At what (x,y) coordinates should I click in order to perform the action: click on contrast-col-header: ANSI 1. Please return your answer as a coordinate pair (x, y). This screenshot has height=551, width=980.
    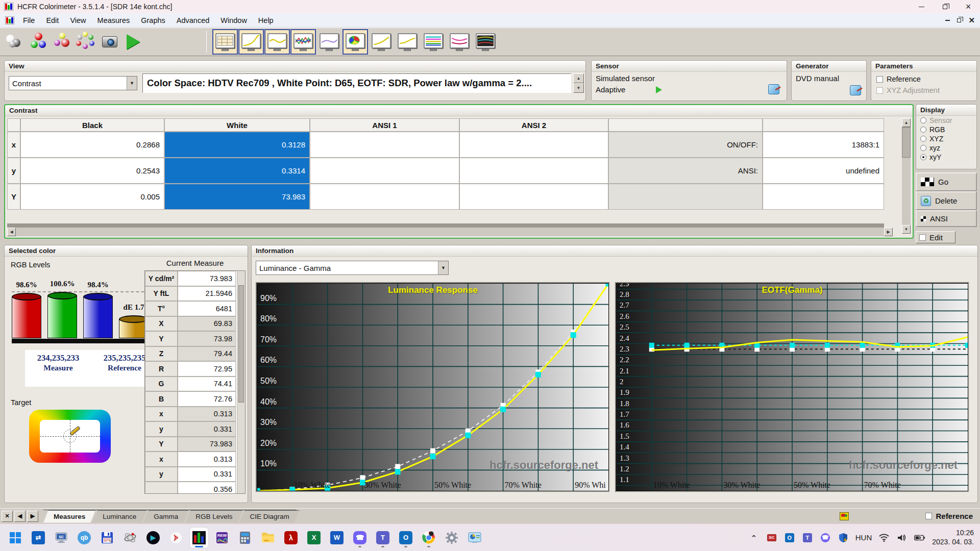
    Looking at the image, I should click on (385, 125).